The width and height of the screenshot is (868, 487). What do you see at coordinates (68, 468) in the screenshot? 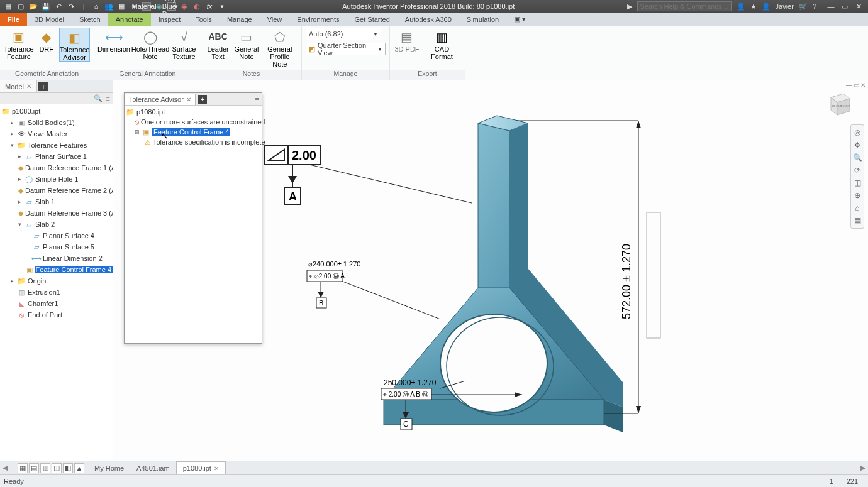
I see `view-layout-5-icon: ◧` at bounding box center [68, 468].